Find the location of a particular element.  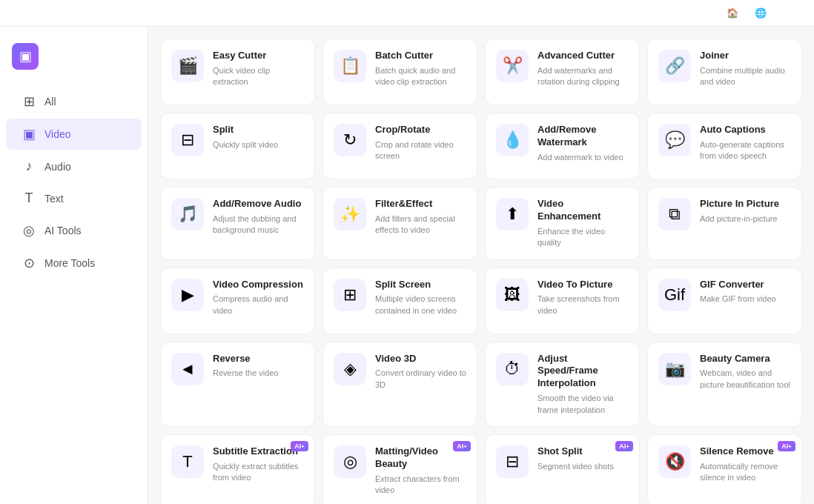

video-enhancement-name: Video Enhancement is located at coordinates (583, 210).